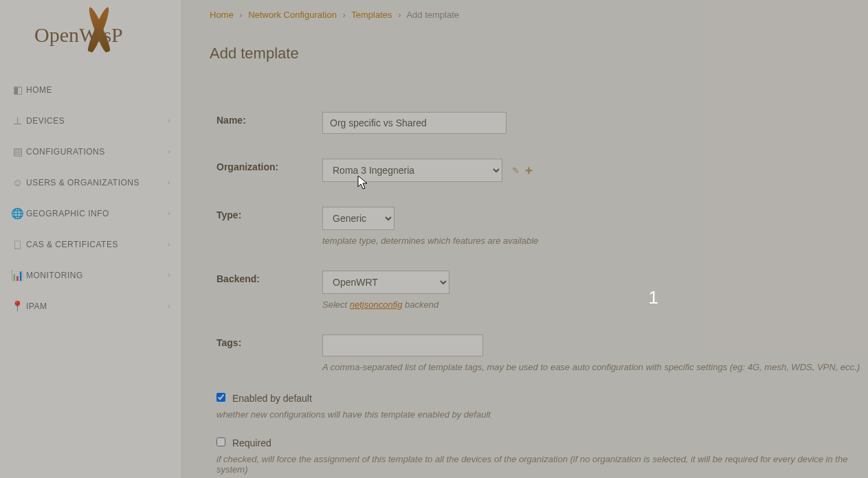  Describe the element at coordinates (18, 121) in the screenshot. I see `device-icon: ⊥` at that location.